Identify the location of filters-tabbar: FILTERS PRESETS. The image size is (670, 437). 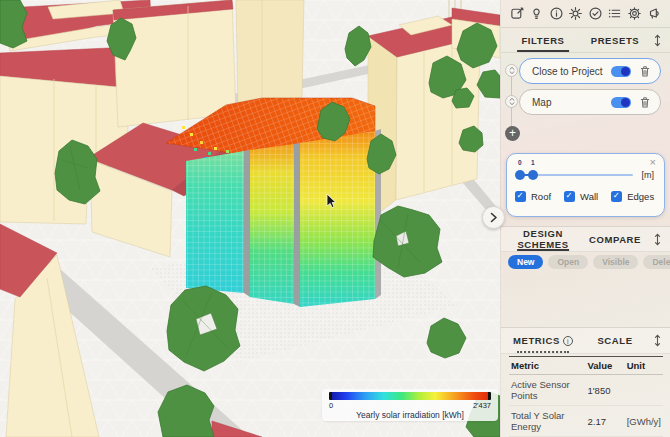
(586, 40).